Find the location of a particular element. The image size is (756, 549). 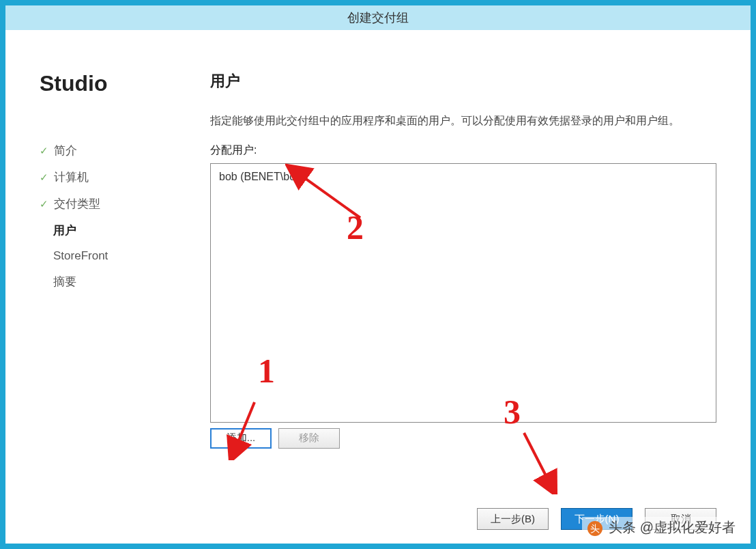

add-user-button: 添加... is located at coordinates (241, 438).